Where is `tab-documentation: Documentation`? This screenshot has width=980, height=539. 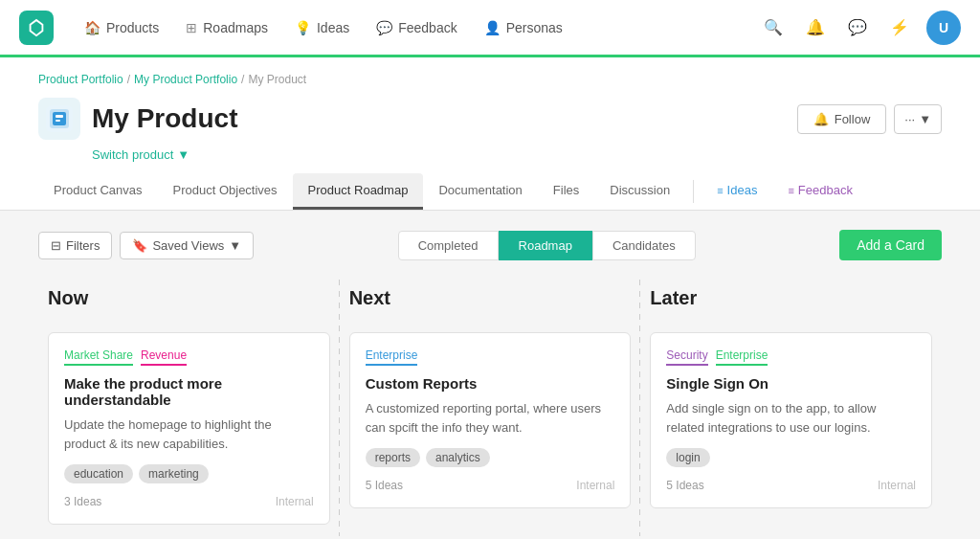 tab-documentation: Documentation is located at coordinates (480, 191).